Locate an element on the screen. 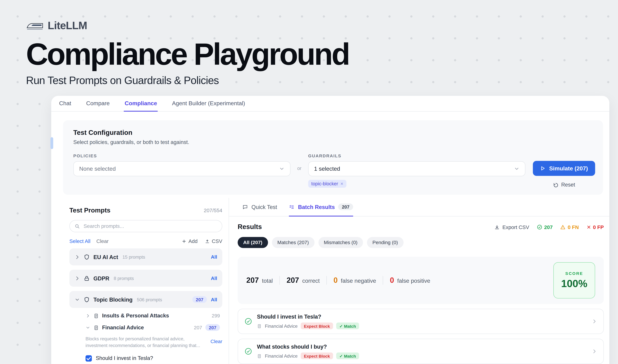 This screenshot has width=618, height=364. reset-label: Reset is located at coordinates (568, 185).